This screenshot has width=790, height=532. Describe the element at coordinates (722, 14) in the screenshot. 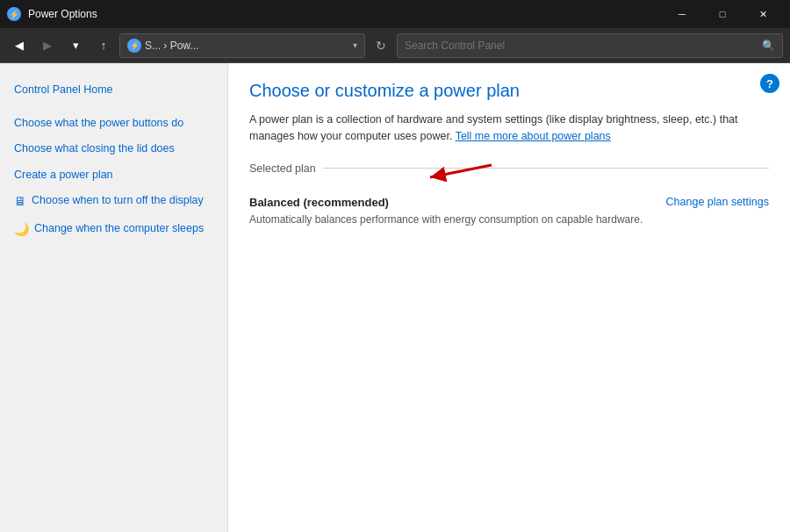

I see `window-controls: ─ □ ✕` at that location.